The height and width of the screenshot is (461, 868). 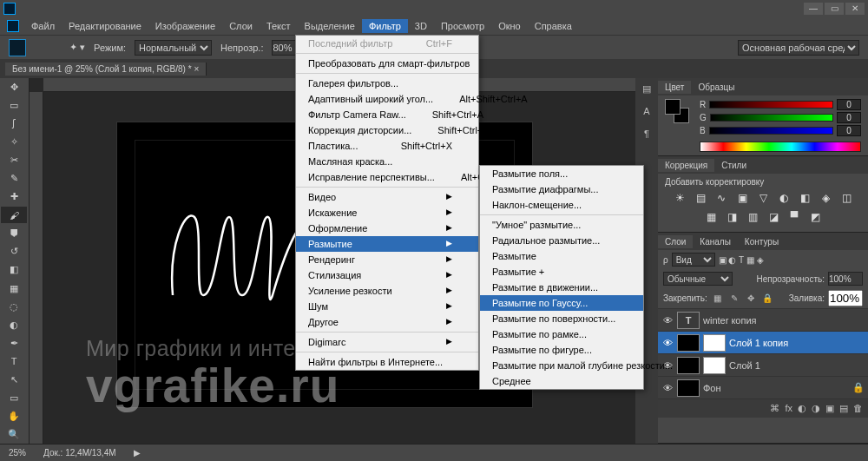 What do you see at coordinates (14, 307) in the screenshot?
I see `blur-tool: ◌` at bounding box center [14, 307].